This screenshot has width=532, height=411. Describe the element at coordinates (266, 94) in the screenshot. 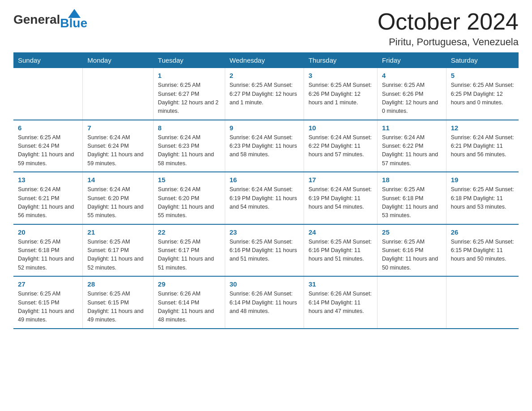

I see `week-row-1: 1Sunrise: 6:25 AM Sunset: 6:27 PM Daylig…` at that location.